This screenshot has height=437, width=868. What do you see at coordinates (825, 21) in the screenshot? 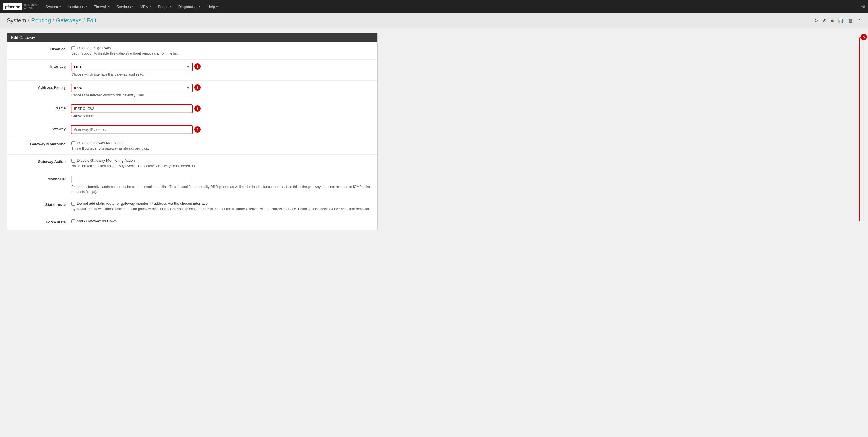
I see `stop-icon: ⊙` at bounding box center [825, 21].